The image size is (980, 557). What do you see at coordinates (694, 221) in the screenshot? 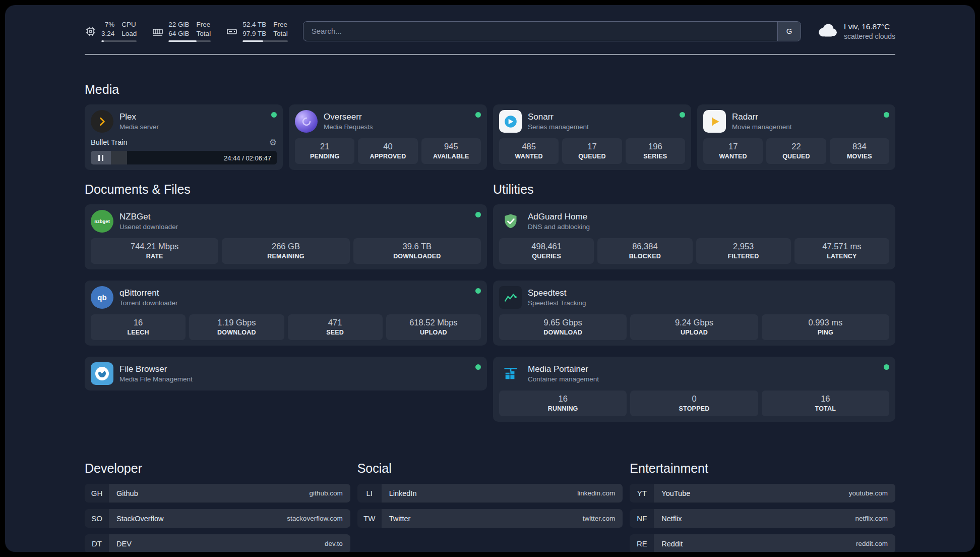
I see `adguard-link: AdGuard Home DNS and adblocking` at bounding box center [694, 221].